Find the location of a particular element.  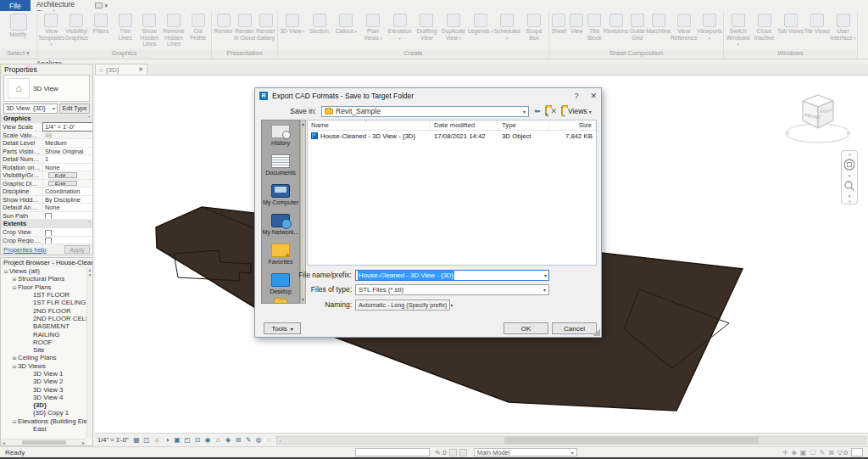

tree-item: ⊞ Ceiling Plans is located at coordinates (47, 358).